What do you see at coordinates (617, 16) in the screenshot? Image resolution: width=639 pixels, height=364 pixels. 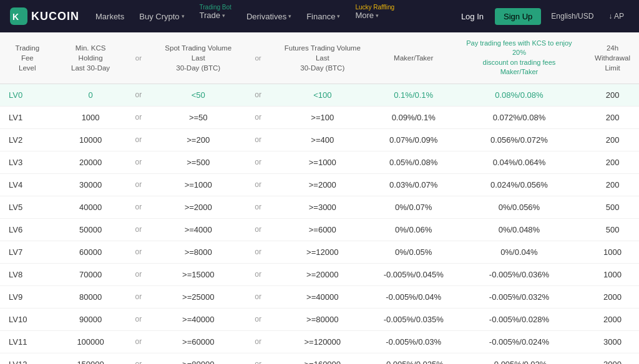 I see `download-button: ↓ AP` at bounding box center [617, 16].